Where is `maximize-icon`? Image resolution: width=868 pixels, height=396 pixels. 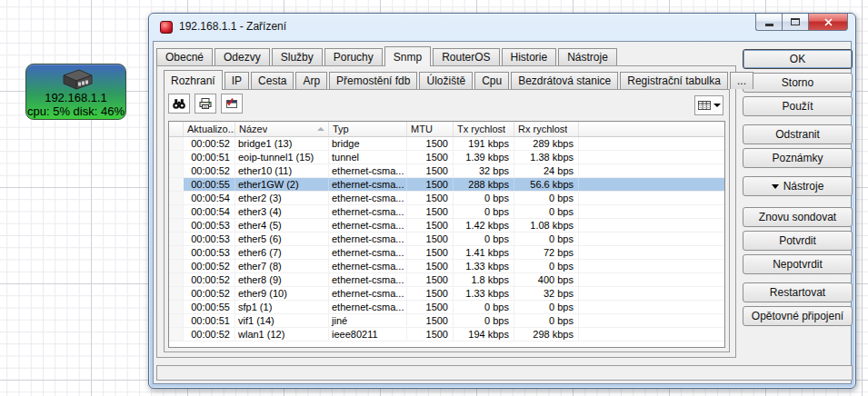 maximize-icon is located at coordinates (795, 22).